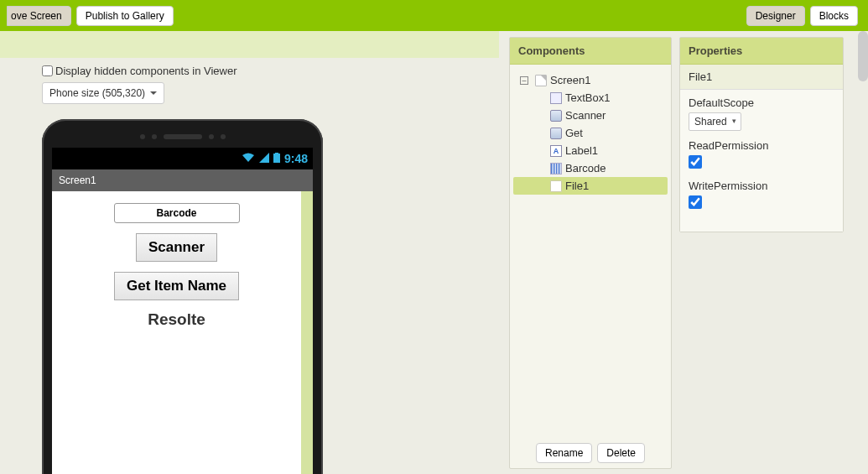 This screenshot has width=868, height=474. What do you see at coordinates (97, 93) in the screenshot?
I see `phone-size-value: Phone size (505,320)` at bounding box center [97, 93].